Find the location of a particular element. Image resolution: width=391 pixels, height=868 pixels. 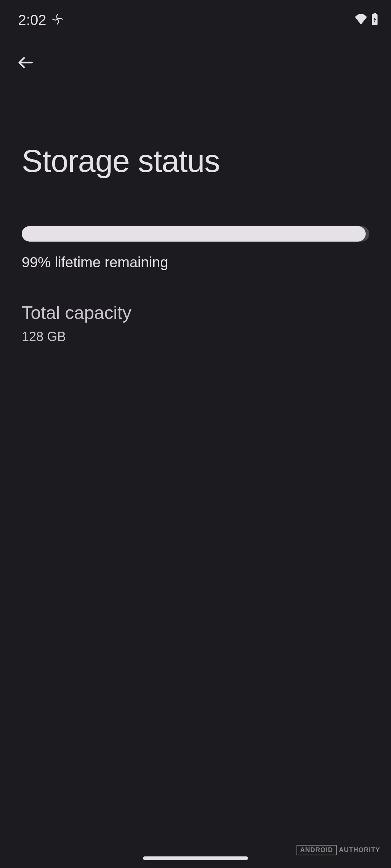

storage-lifetime-section: 99% lifetime remaining is located at coordinates (196, 225).